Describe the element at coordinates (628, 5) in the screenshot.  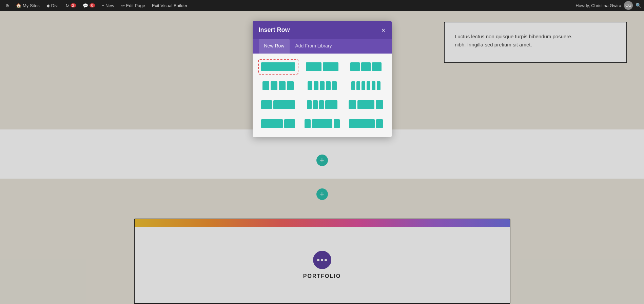
I see `avatar: CG` at that location.